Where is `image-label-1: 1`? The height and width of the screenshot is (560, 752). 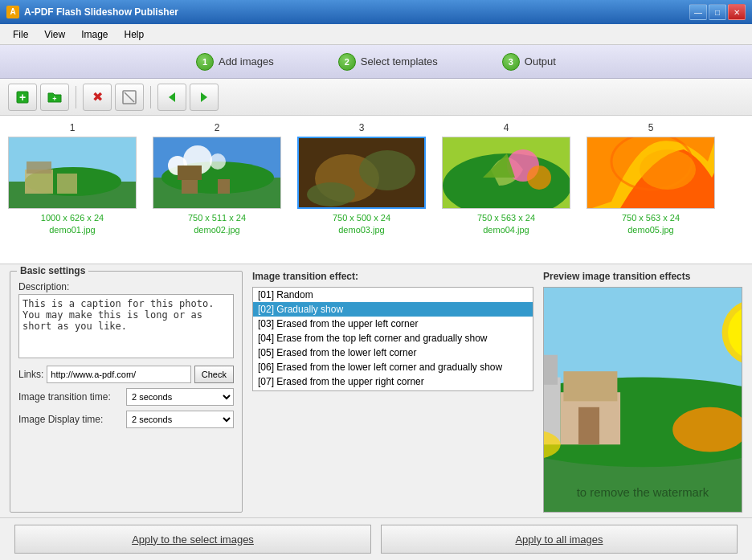
image-label-1: 1 is located at coordinates (72, 128).